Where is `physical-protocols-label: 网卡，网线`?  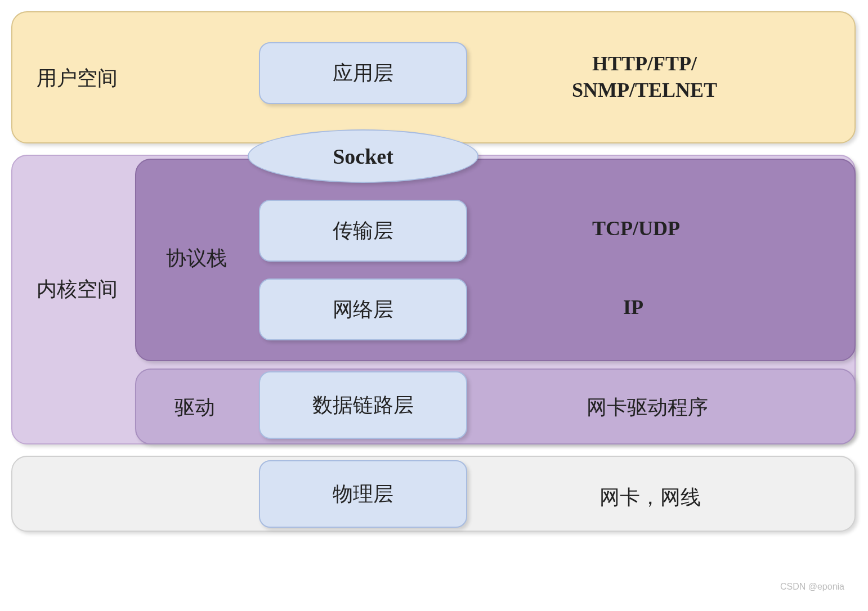
physical-protocols-label: 网卡，网线 is located at coordinates (650, 497).